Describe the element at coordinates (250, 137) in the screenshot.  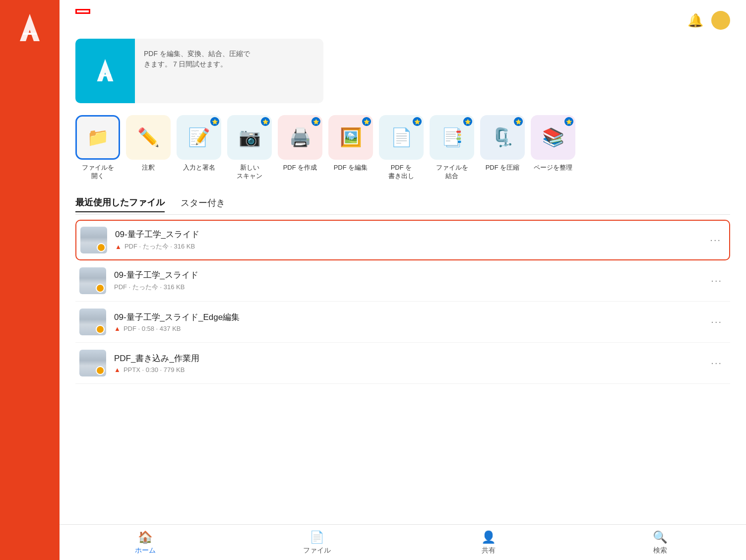
I see `tool-icon-scan: 📷` at that location.